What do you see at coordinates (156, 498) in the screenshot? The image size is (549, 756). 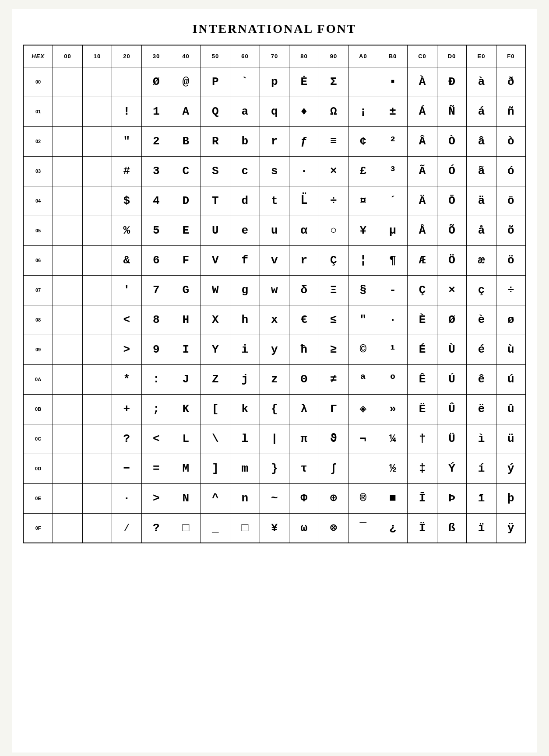 I see `char-cell: >` at bounding box center [156, 498].